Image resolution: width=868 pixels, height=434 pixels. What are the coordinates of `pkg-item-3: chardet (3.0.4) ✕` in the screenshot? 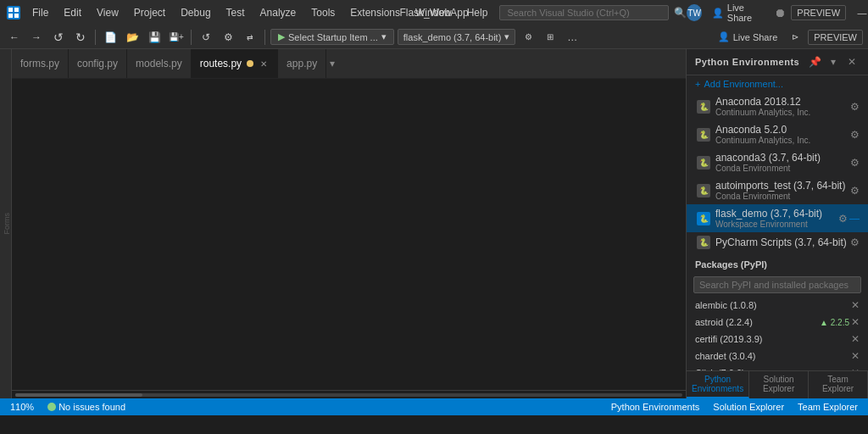 It's located at (777, 356).